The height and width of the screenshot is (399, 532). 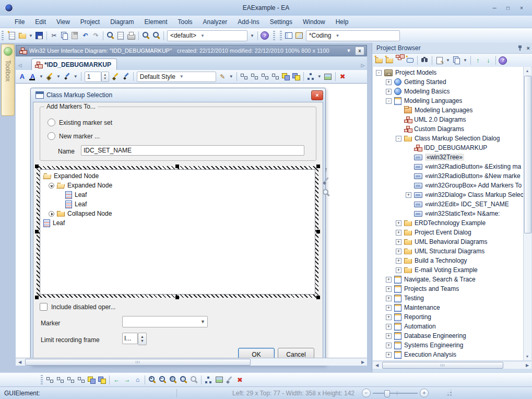 What do you see at coordinates (126, 76) in the screenshot?
I see `eyedropper-icon` at bounding box center [126, 76].